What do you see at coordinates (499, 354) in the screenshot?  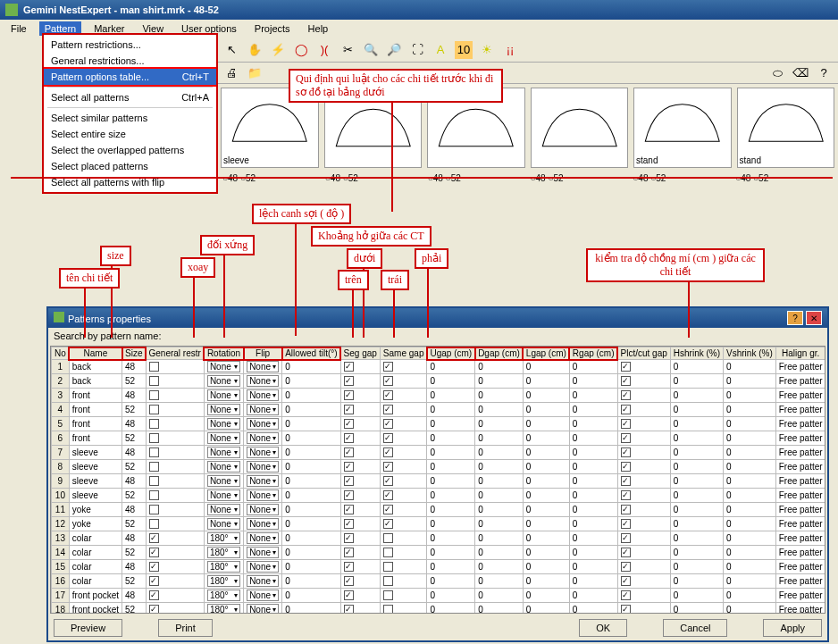 I see `col-header: Dgap (cm)` at bounding box center [499, 354].